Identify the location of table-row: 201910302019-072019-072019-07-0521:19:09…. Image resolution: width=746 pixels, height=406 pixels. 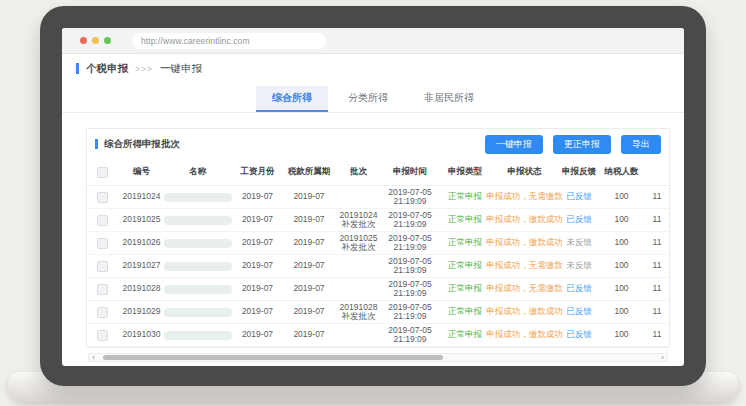
(378, 336).